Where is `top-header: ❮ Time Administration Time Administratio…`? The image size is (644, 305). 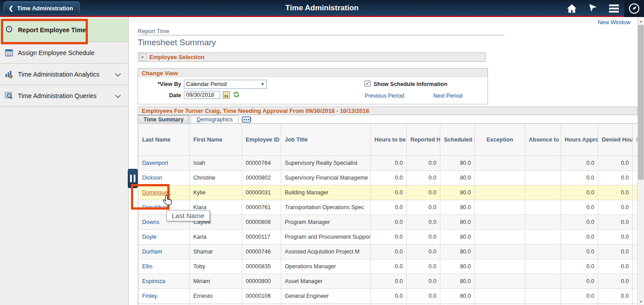 top-header: ❮ Time Administration Time Administratio… is located at coordinates (322, 9).